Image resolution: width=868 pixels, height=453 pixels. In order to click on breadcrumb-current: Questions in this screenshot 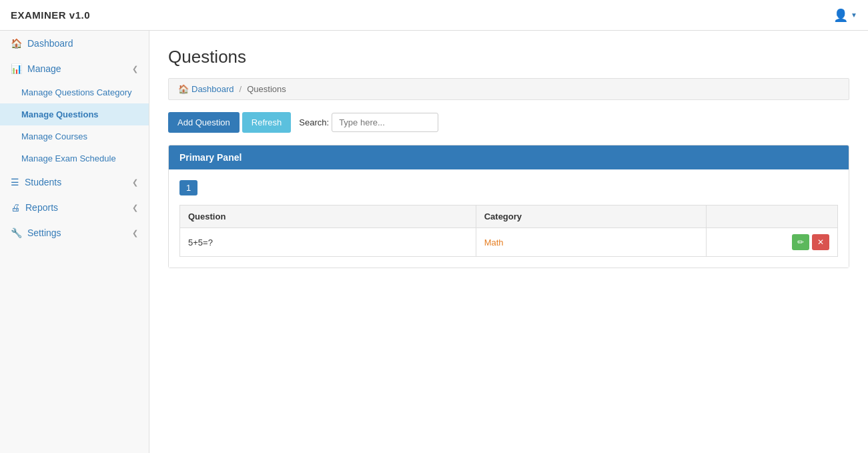, I will do `click(267, 89)`.